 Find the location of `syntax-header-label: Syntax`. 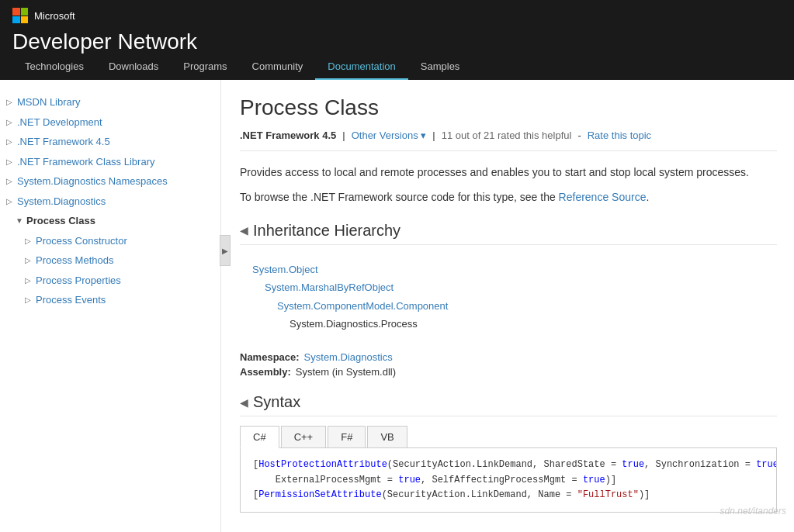

syntax-header-label: Syntax is located at coordinates (276, 402).